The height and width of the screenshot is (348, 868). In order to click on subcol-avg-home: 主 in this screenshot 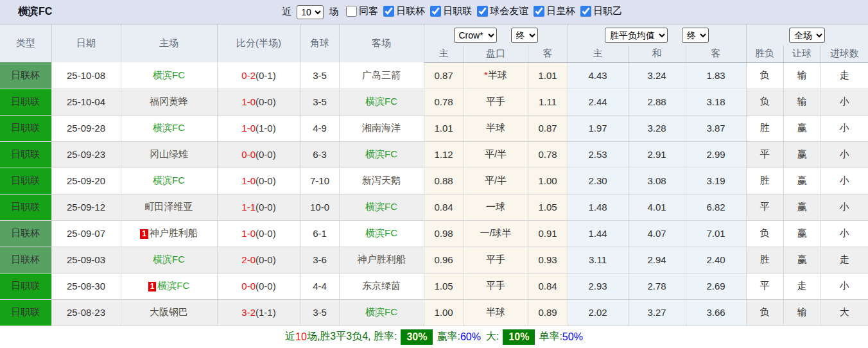, I will do `click(598, 54)`.